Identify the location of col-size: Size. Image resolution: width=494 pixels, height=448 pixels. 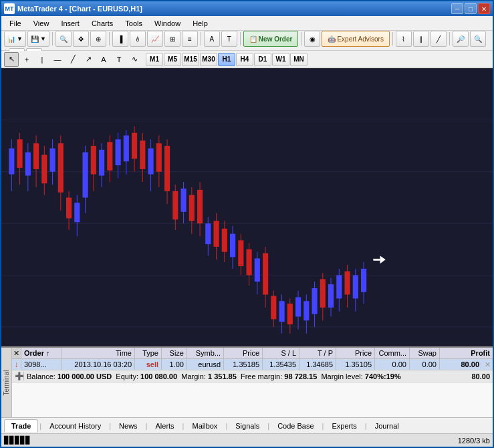
(174, 353).